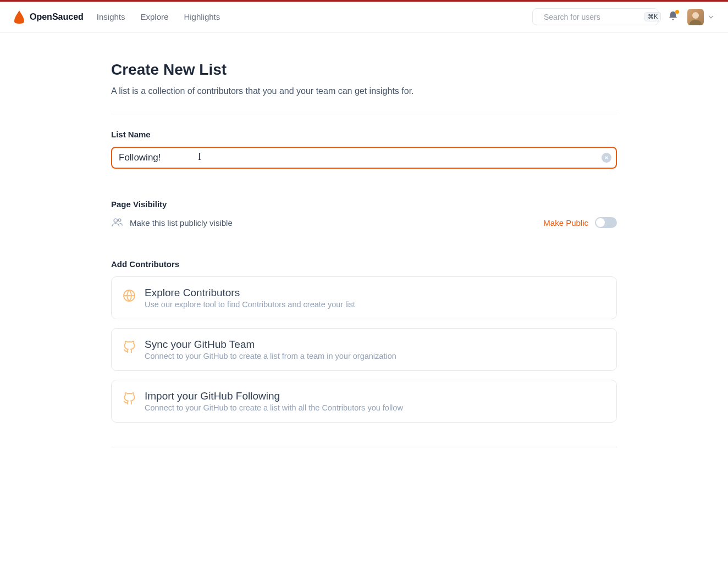 This screenshot has width=728, height=566. Describe the element at coordinates (592, 17) in the screenshot. I see `search-input` at that location.